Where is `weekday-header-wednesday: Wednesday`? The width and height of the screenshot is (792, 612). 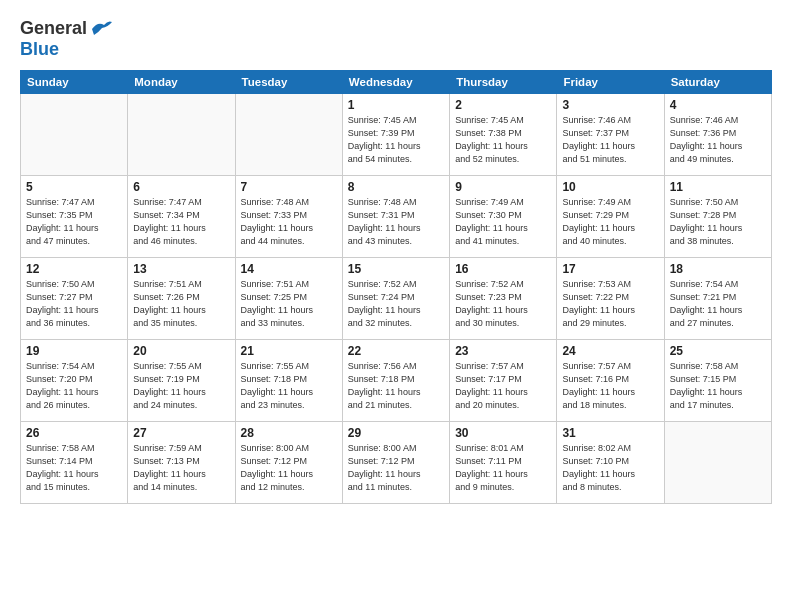
weekday-header-wednesday: Wednesday is located at coordinates (396, 82).